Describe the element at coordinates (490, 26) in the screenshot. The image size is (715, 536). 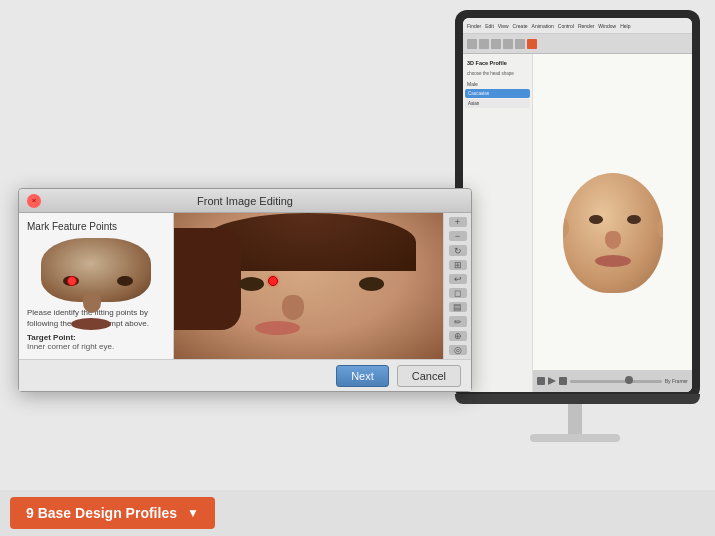
I see `menu-item-edit: Edit` at that location.